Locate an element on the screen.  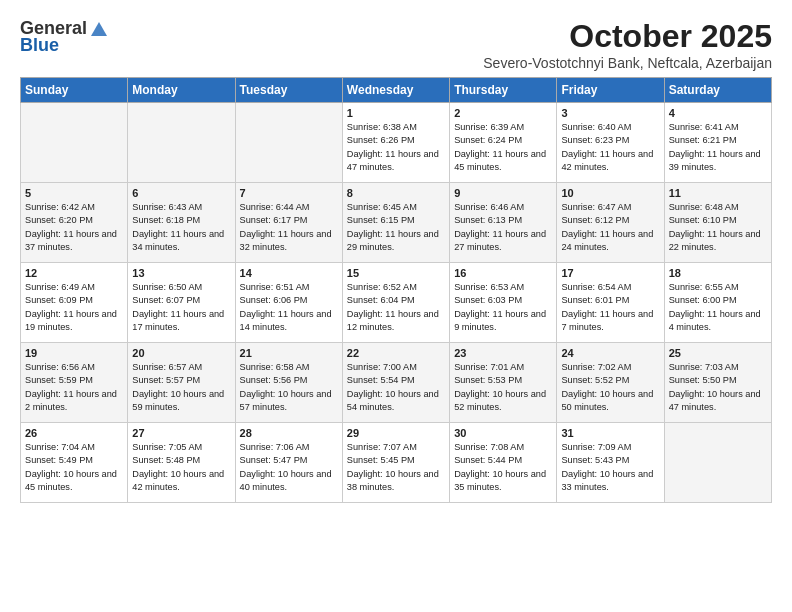
location: Severo-Vostotchnyi Bank, Neftcala, Azerb… is located at coordinates (628, 63).